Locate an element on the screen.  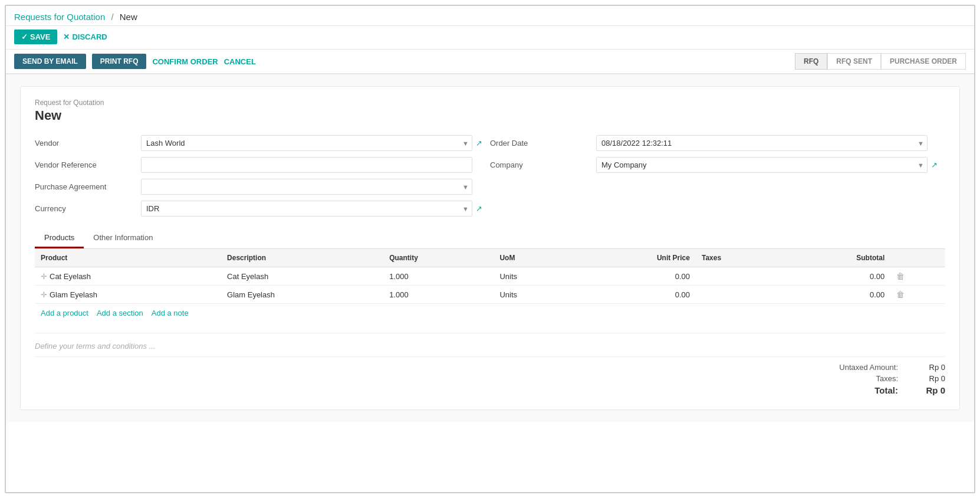
status-tab-purchase-order: PURCHASE ORDER is located at coordinates (923, 61).